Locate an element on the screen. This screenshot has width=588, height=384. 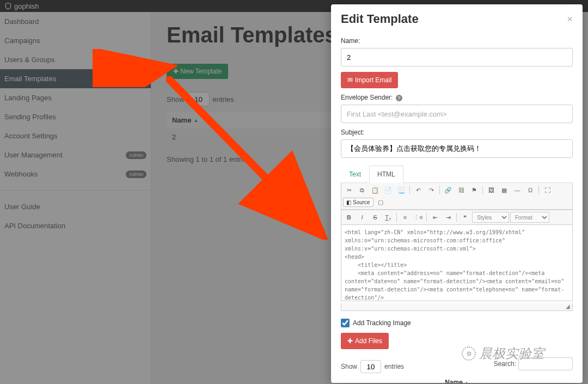
html-source-editor: <html lang="zh-CN" xmlns="http://www.w3.… is located at coordinates (457, 263).